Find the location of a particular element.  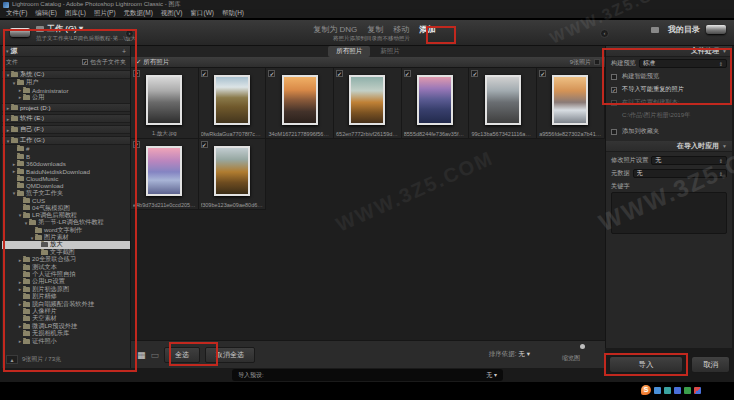

apply-during-import-header: 在导入时应用 ▼ is located at coordinates (669, 146).